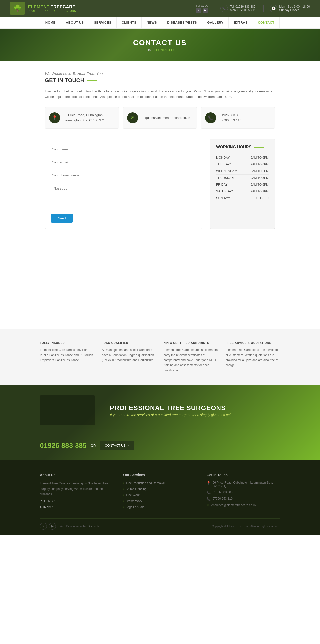  Describe the element at coordinates (171, 415) in the screenshot. I see `cta-subtitle: If you require the services of a qualifi…` at that location.